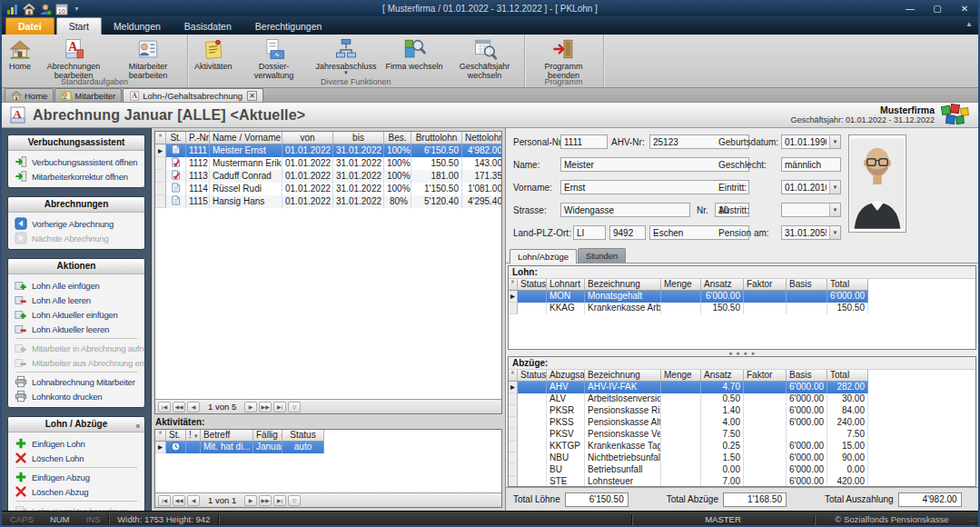  What do you see at coordinates (806, 210) in the screenshot?
I see `austritt-input` at bounding box center [806, 210].